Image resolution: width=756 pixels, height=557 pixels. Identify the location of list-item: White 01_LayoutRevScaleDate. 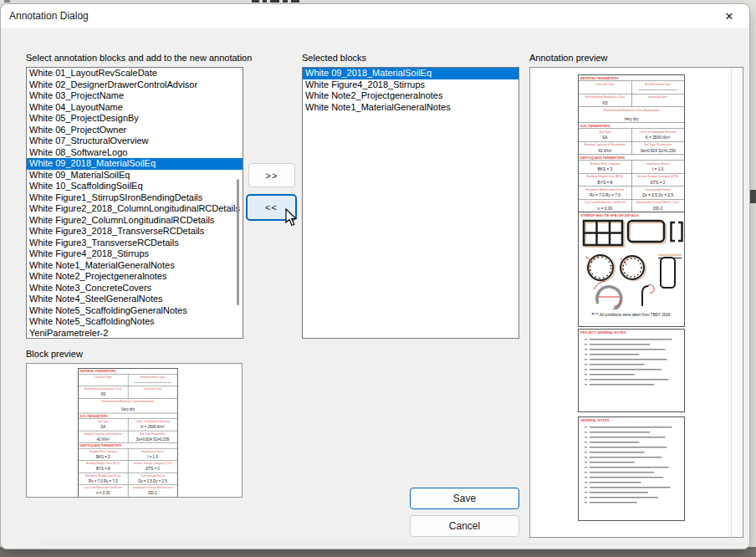
(135, 74).